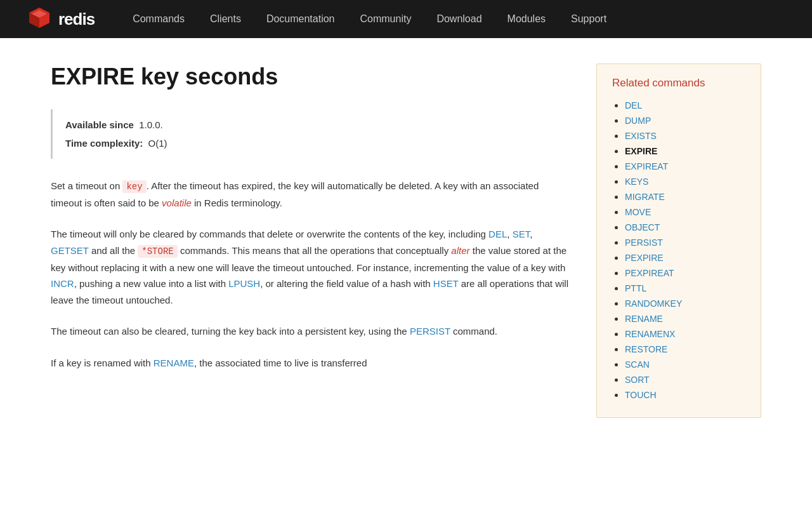  I want to click on paragraph-1: Set a timeout on key. After the timeout …, so click(311, 194).